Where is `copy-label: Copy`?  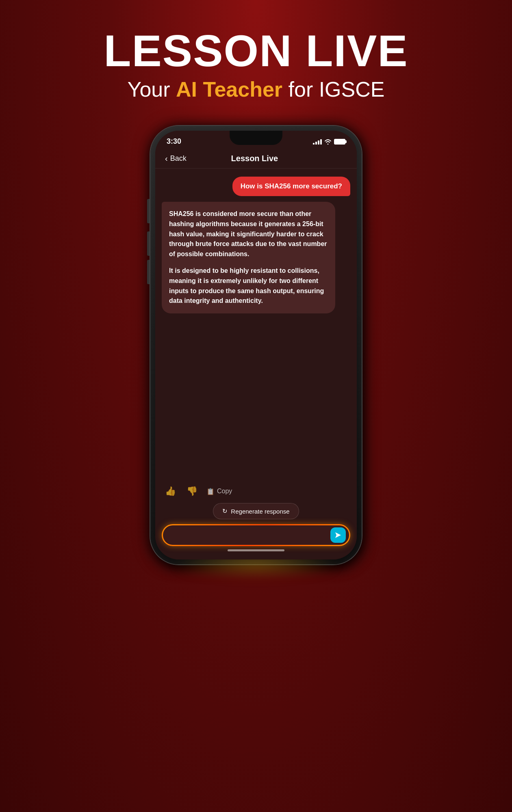
copy-label: Copy is located at coordinates (224, 491).